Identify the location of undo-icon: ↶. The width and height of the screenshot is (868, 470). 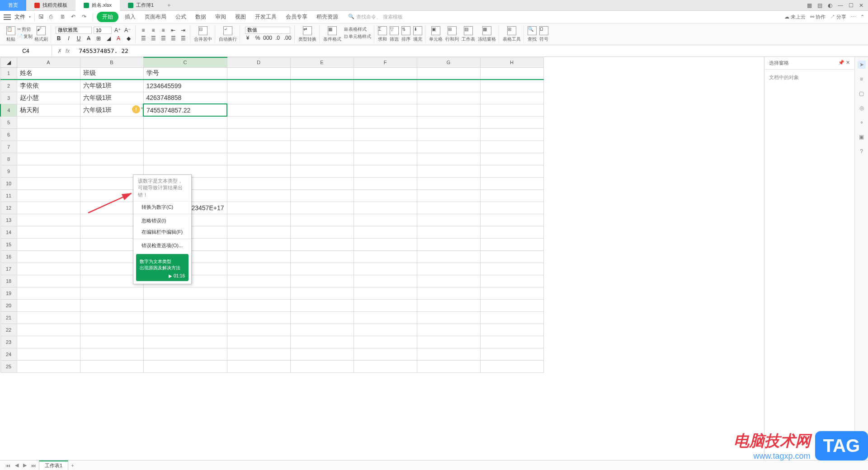
(75, 17).